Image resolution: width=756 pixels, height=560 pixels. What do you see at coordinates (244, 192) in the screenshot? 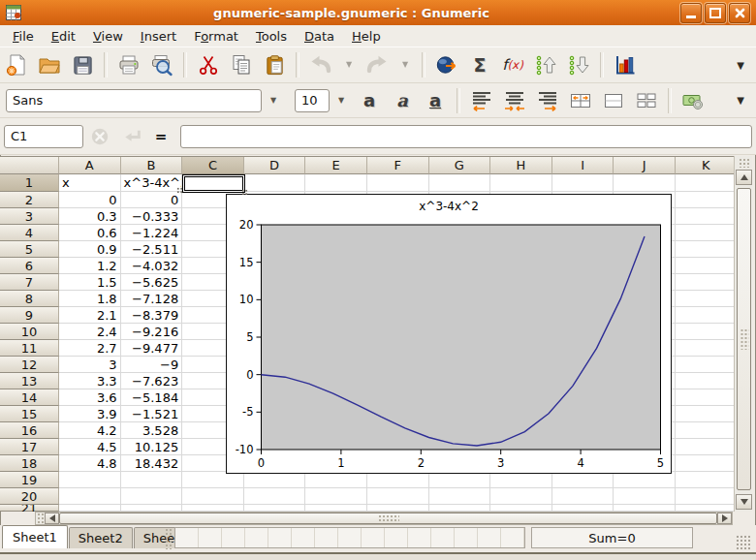
I see `selection-fill-handle` at bounding box center [244, 192].